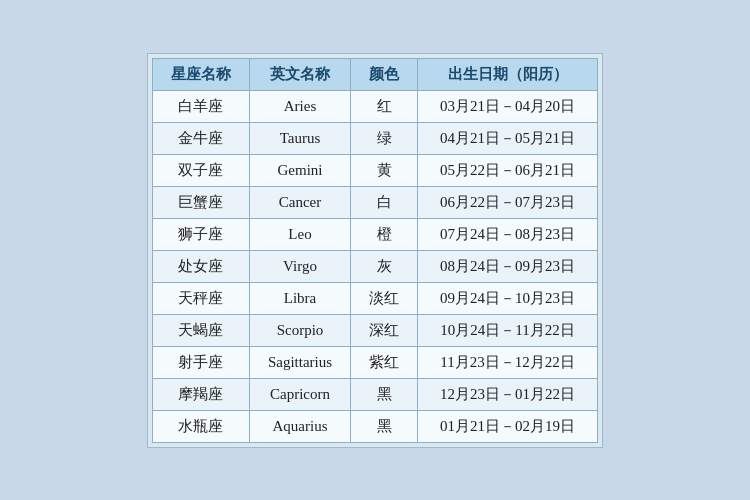 This screenshot has height=500, width=750. I want to click on table-row: 天蝎座Scorpio深红10月24日－11月22日, so click(374, 330).